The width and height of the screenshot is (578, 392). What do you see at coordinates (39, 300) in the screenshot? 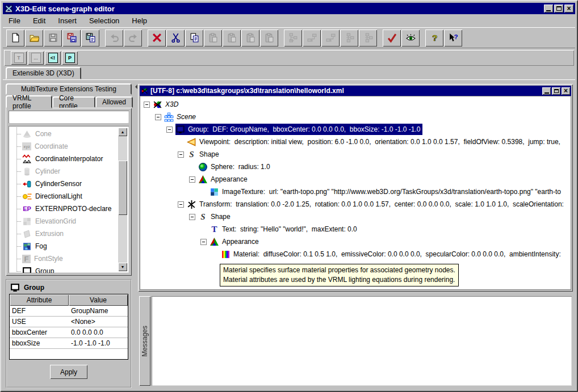
I see `column-header-attribute: Attribute` at bounding box center [39, 300].